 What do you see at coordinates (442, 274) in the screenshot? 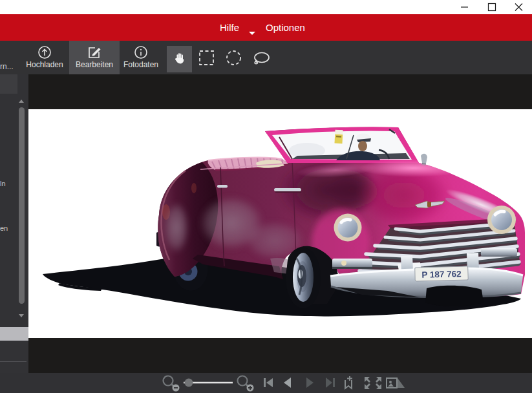
I see `svg-text: P 187 762` at bounding box center [442, 274].